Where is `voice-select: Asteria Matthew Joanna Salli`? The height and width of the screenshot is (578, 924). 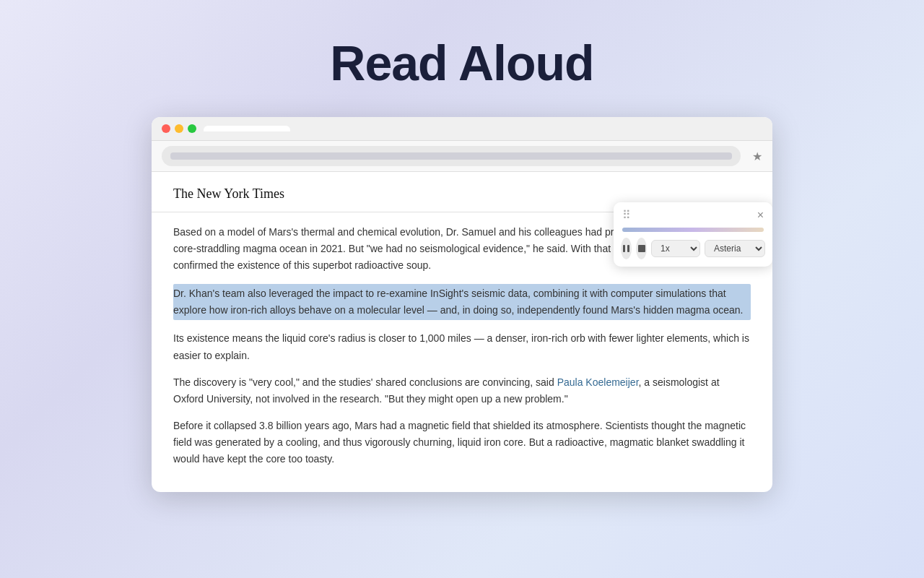 voice-select: Asteria Matthew Joanna Salli is located at coordinates (735, 249).